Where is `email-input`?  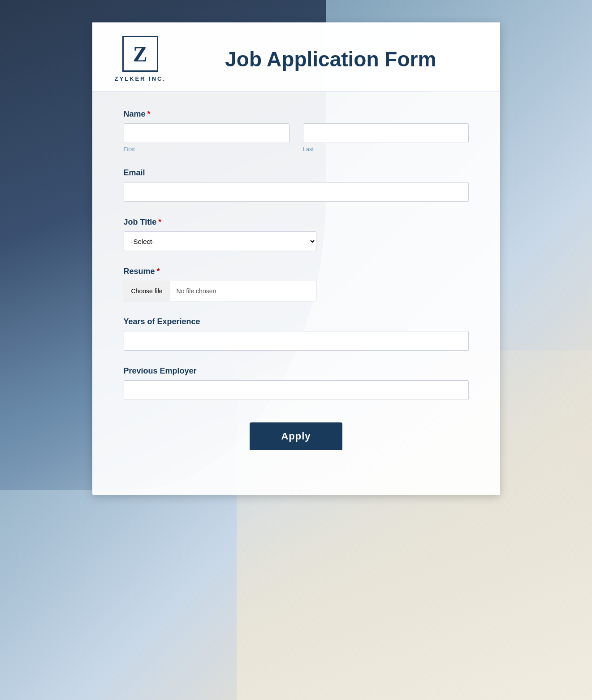
email-input is located at coordinates (296, 192).